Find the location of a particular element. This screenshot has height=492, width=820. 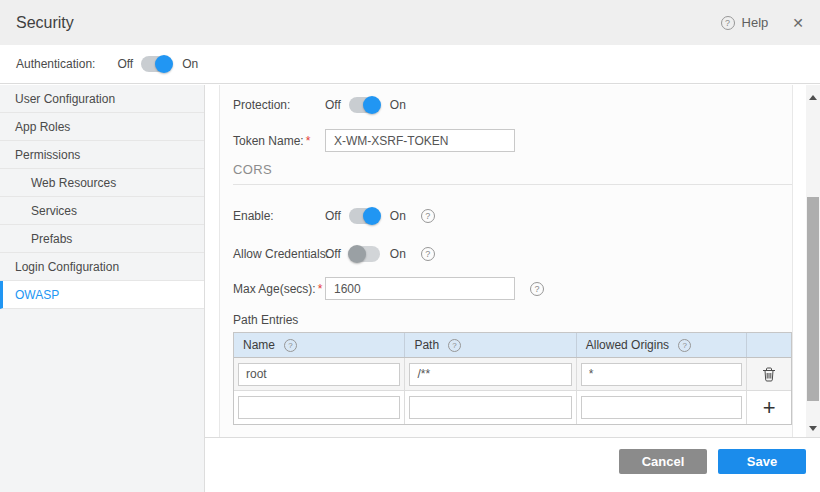

allow-credentials-label: Allow Credentials: is located at coordinates (279, 254).